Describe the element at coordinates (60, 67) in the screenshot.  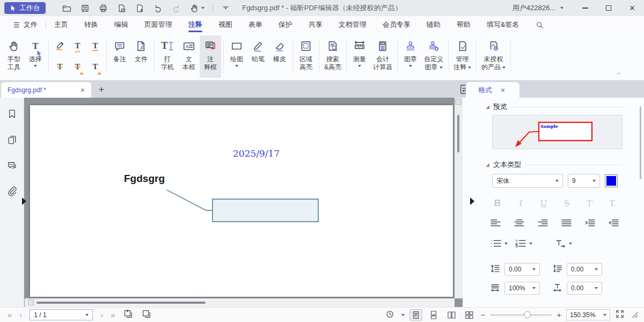
I see `strikeout-tool: T` at that location.